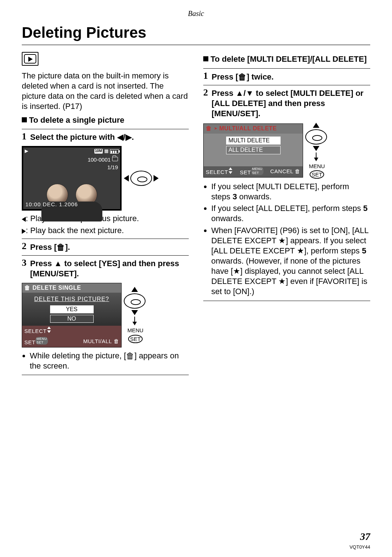  Describe the element at coordinates (248, 129) in the screenshot. I see `dialog-header: MULTI/ALL DELETE` at that location.